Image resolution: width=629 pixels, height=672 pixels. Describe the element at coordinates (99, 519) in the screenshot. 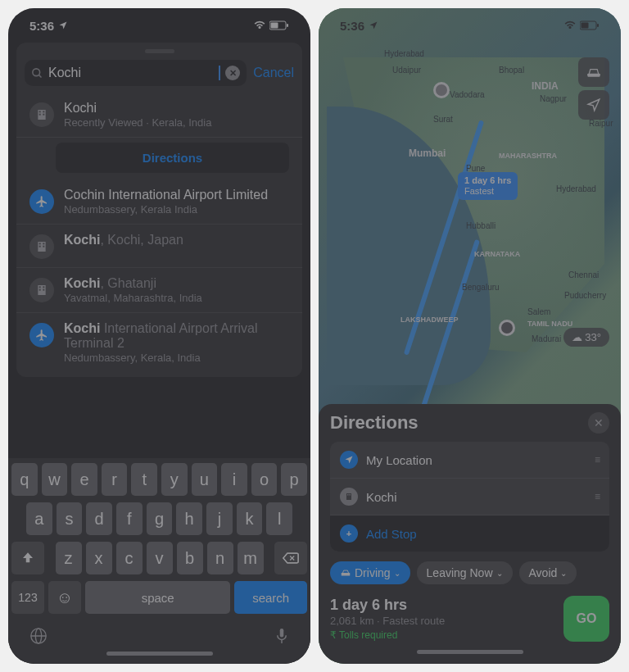

I see `key-d: d` at that location.